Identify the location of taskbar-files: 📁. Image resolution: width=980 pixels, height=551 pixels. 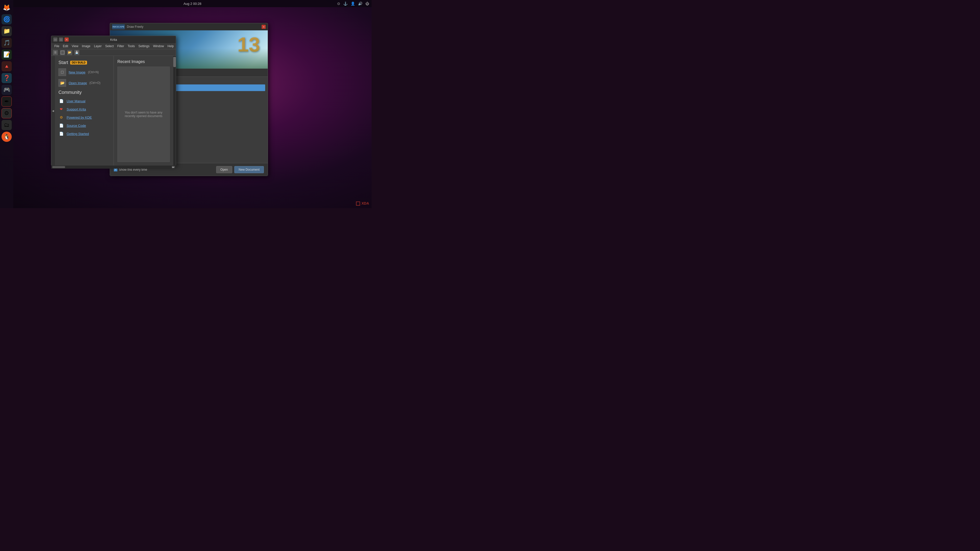
(7, 31).